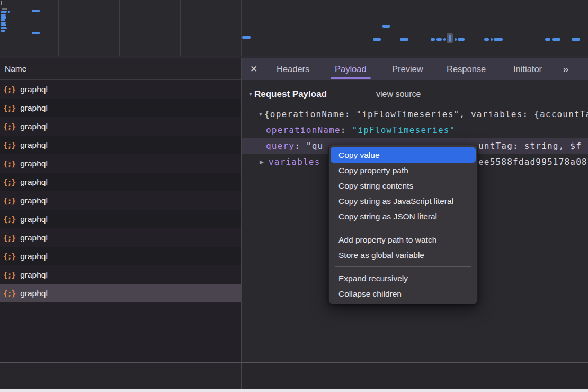 This screenshot has width=588, height=392. I want to click on name-column-label: Name, so click(16, 69).